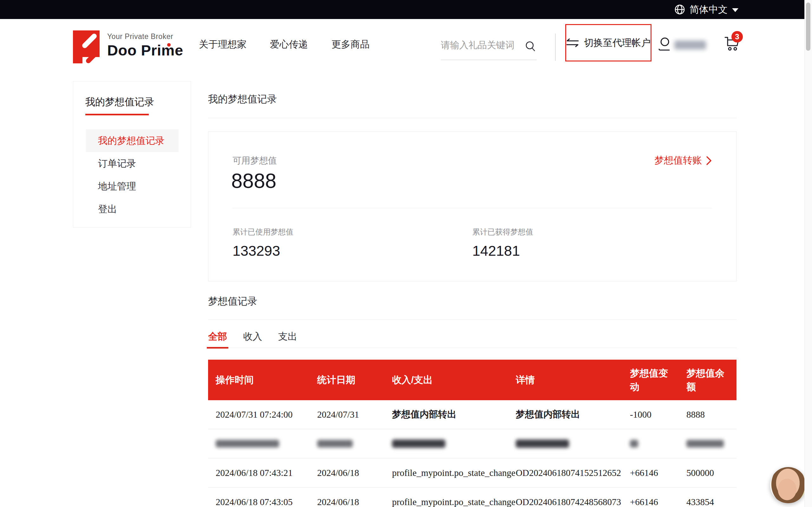 Image resolution: width=812 pixels, height=507 pixels. What do you see at coordinates (658, 380) in the screenshot?
I see `col-points-change: 梦想值变动` at bounding box center [658, 380].